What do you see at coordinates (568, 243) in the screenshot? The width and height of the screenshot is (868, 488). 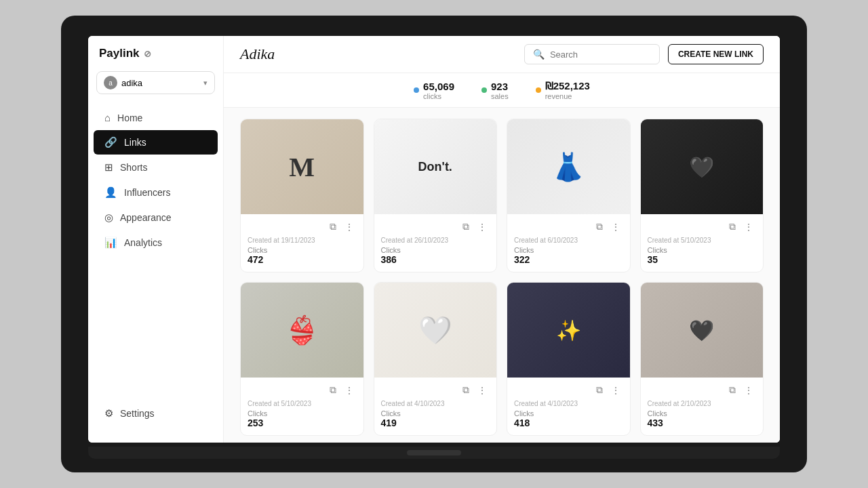 I see `card-body: ⧉ ⋮ Created at 6/10/2023 Clicks 322` at bounding box center [568, 243].